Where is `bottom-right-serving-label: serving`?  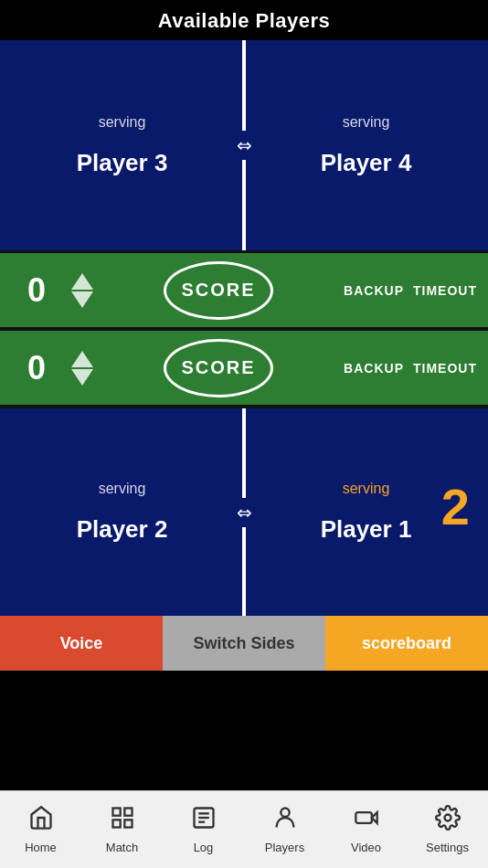 bottom-right-serving-label: serving is located at coordinates (366, 489).